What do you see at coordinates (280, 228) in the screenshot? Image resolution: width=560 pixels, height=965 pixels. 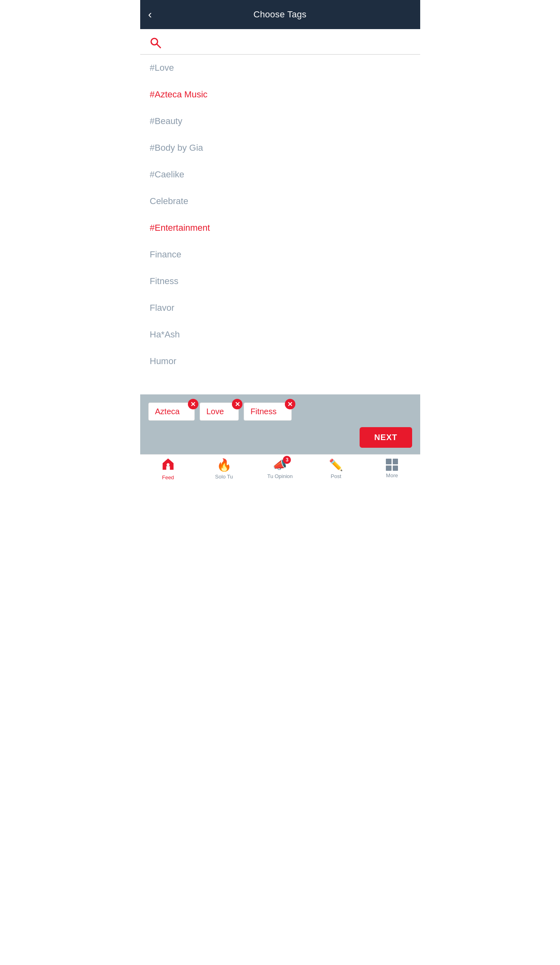 I see `tag-item: #Entertainment` at bounding box center [280, 228].